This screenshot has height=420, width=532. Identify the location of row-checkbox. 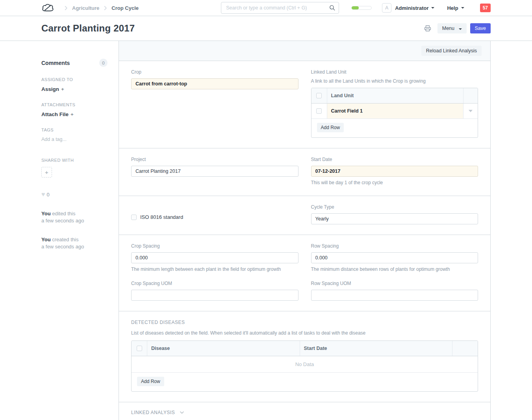
(319, 111).